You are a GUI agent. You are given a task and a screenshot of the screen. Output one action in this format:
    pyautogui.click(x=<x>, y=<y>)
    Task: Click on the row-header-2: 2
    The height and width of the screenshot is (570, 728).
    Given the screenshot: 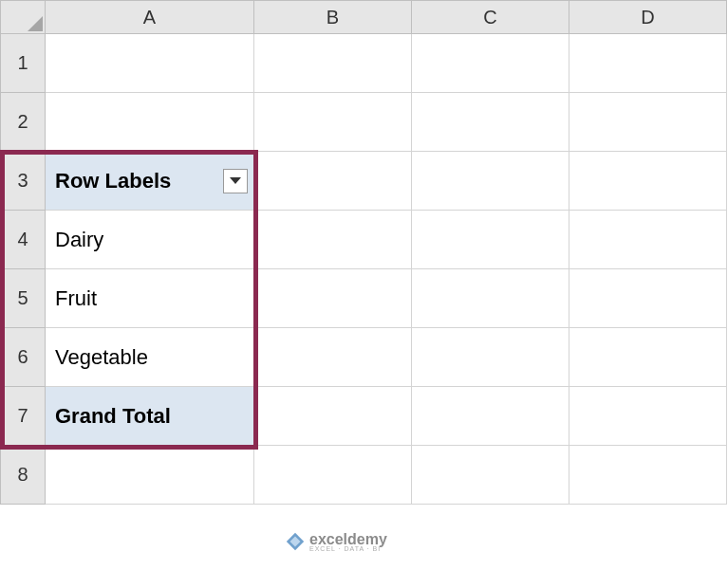 What is the action you would take?
    pyautogui.click(x=23, y=122)
    